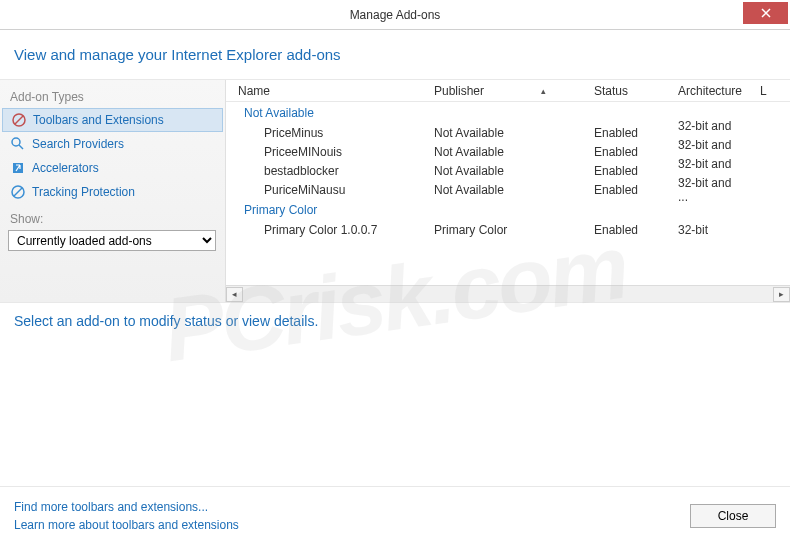 Image resolution: width=790 pixels, height=544 pixels. Describe the element at coordinates (395, 15) in the screenshot. I see `titlebar: Manage Add-ons` at that location.